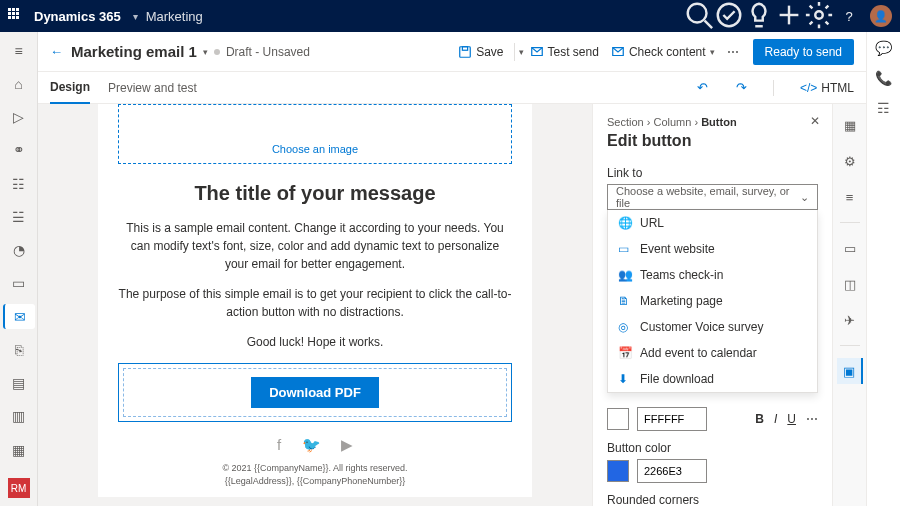 The height and width of the screenshot is (506, 900). Describe the element at coordinates (19, 284) in the screenshot. I see `nav-templates-icon: ▭` at that location.